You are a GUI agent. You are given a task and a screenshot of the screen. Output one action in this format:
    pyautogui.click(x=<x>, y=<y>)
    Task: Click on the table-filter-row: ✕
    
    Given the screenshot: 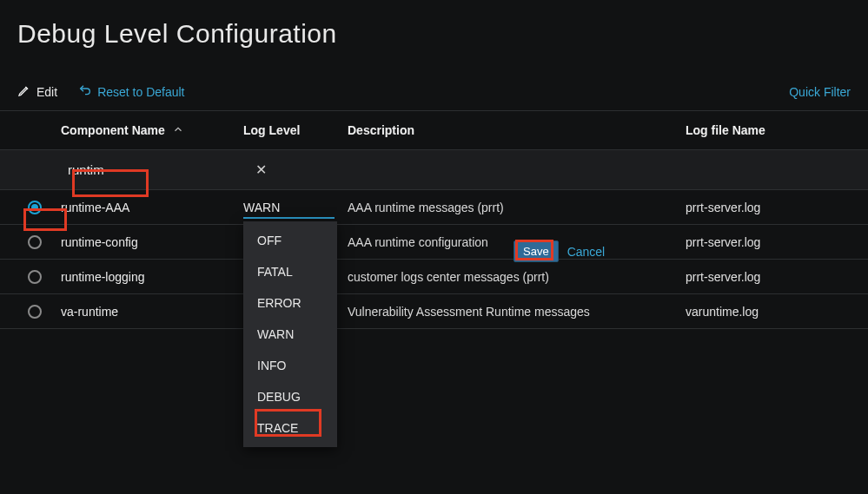 What is the action you would take?
    pyautogui.click(x=434, y=170)
    